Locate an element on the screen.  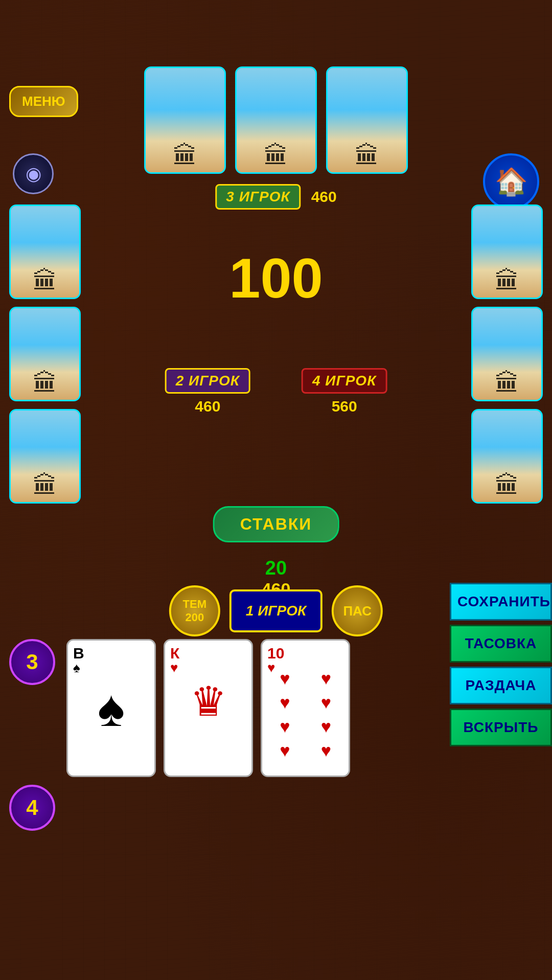
card1-center: ♠ is located at coordinates (111, 709).